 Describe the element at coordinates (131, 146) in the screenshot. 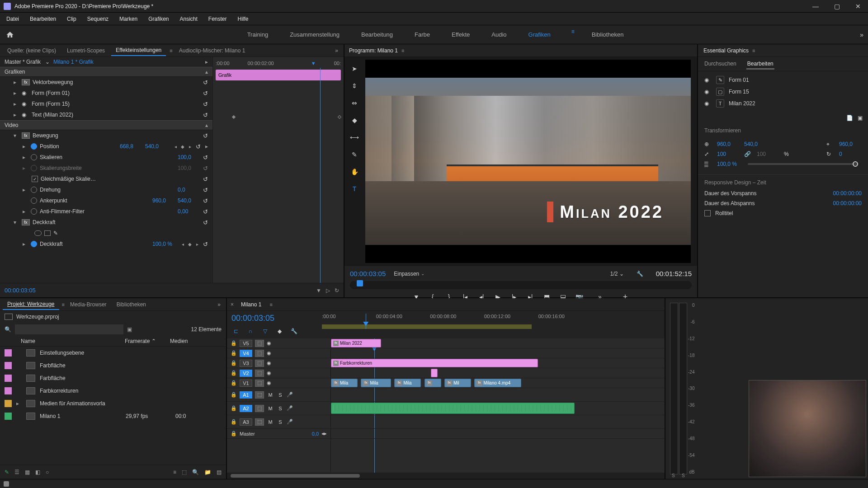

I see `position-x-value: 668,8` at that location.